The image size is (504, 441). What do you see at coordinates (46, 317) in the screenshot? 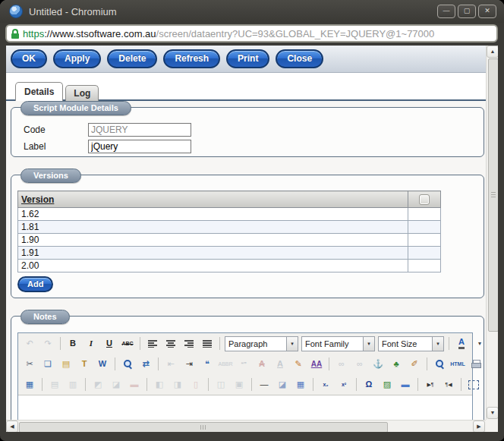
I see `notes-legend: Notes` at bounding box center [46, 317].